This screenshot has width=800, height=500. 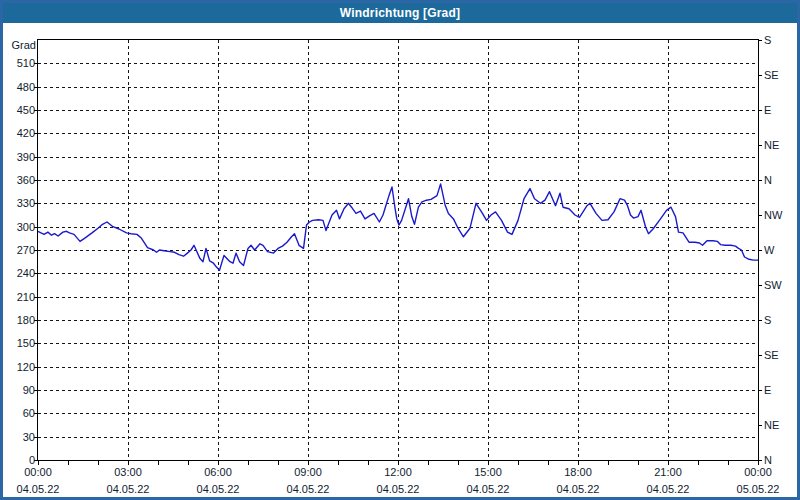 What do you see at coordinates (26, 227) in the screenshot?
I see `y-tick-label: 300` at bounding box center [26, 227].